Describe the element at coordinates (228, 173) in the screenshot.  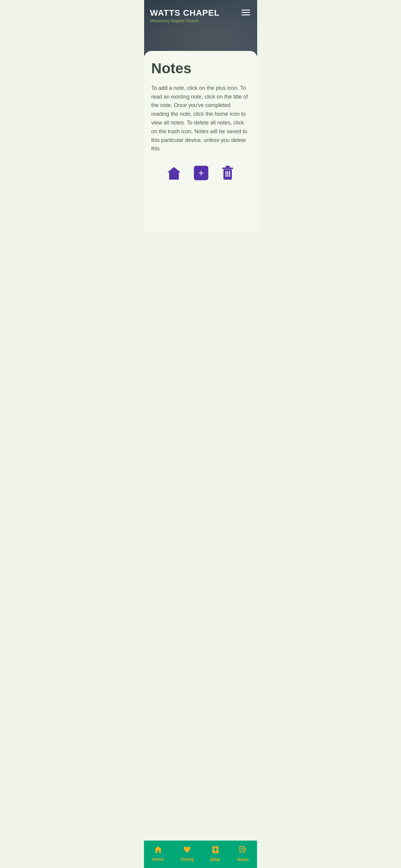
I see `trash-icon` at that location.